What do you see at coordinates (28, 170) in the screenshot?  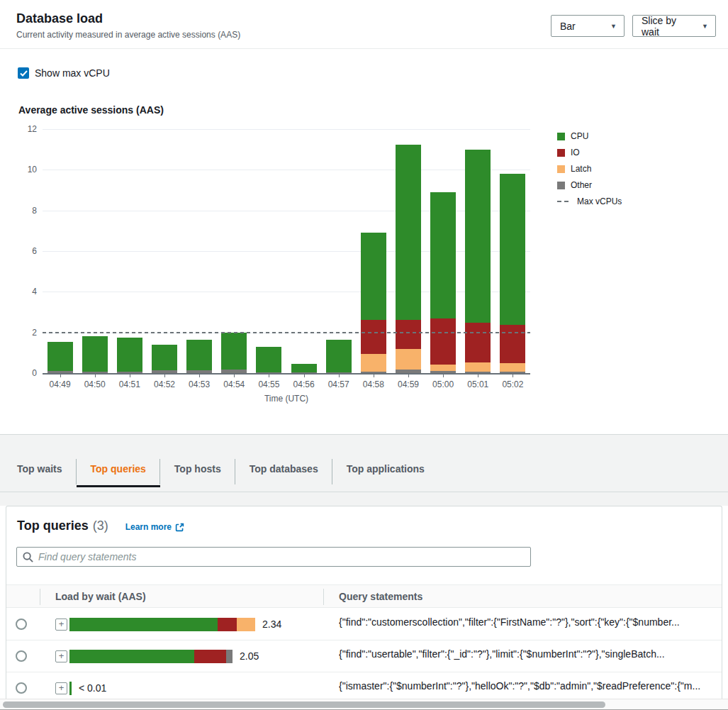 I see `y-axis-tick-label: 10` at bounding box center [28, 170].